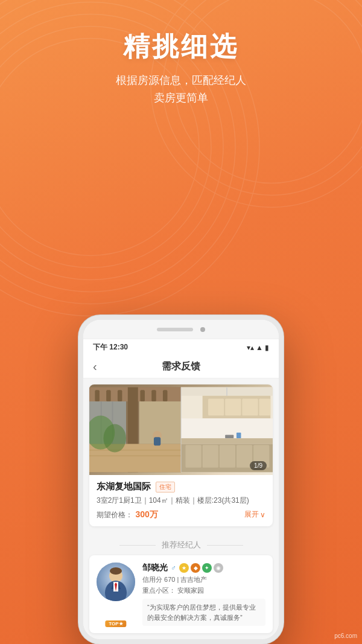  I want to click on phone-camera, so click(203, 330).